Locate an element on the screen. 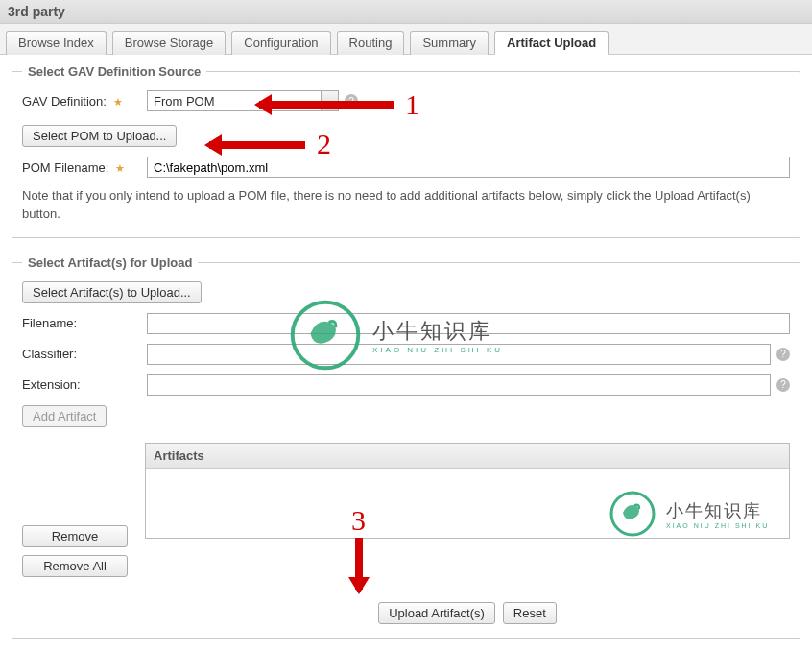 The image size is (812, 652). reset-button: Reset is located at coordinates (530, 613).